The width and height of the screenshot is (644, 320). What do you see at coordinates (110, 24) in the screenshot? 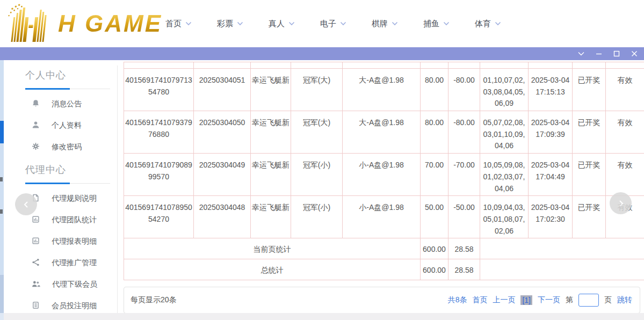
I see `logo-text: H GAME` at bounding box center [110, 24].